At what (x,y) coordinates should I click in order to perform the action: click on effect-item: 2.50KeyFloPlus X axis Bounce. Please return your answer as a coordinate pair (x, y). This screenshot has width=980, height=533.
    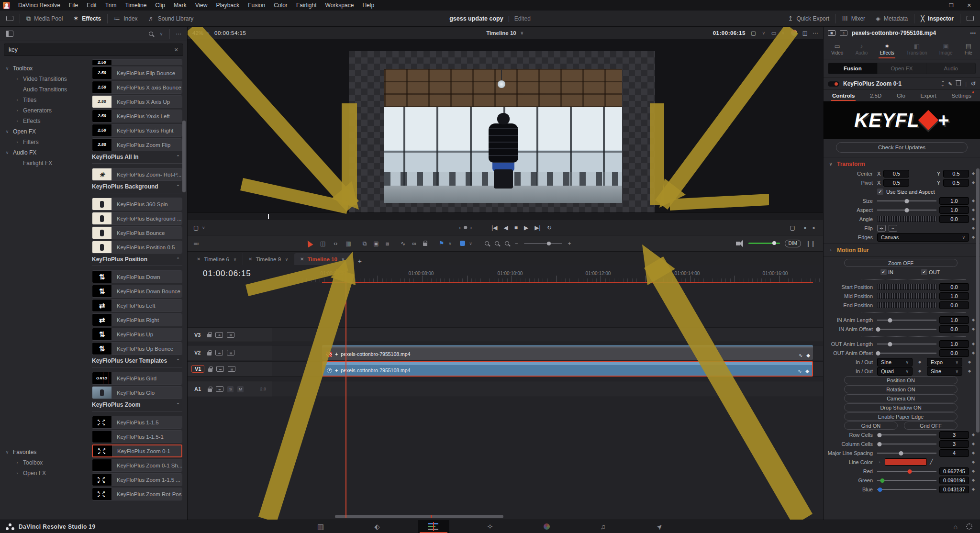
    Looking at the image, I should click on (137, 87).